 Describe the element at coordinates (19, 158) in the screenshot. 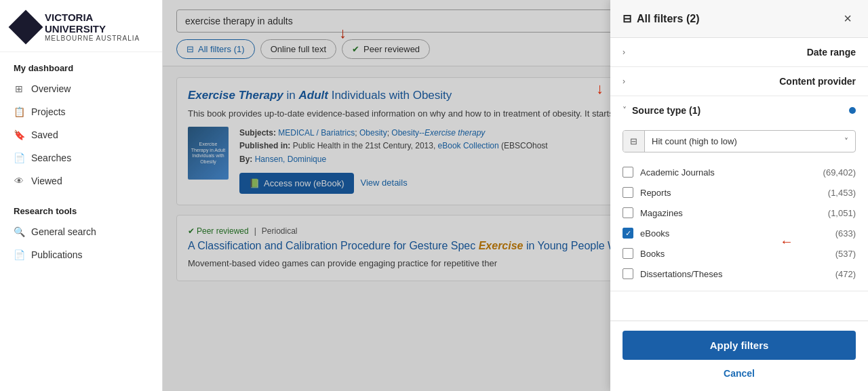

I see `searches-icon: 📄` at that location.